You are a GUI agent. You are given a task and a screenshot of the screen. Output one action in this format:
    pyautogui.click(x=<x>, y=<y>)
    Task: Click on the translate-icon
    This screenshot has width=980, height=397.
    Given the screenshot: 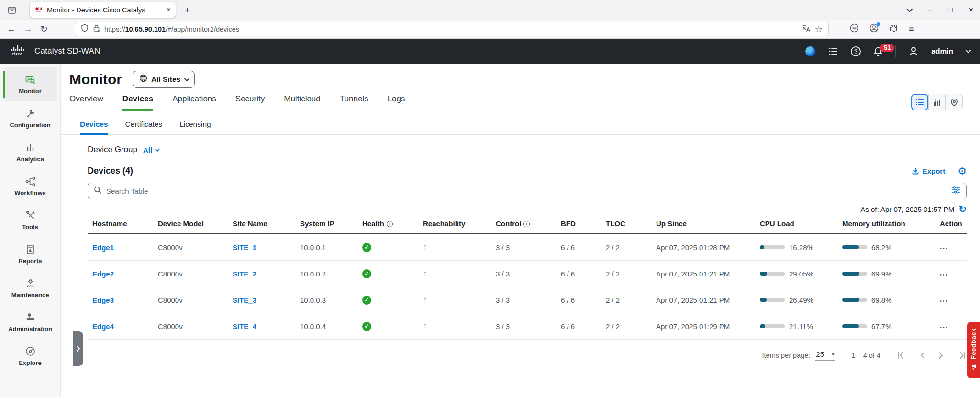 What is the action you would take?
    pyautogui.click(x=806, y=29)
    